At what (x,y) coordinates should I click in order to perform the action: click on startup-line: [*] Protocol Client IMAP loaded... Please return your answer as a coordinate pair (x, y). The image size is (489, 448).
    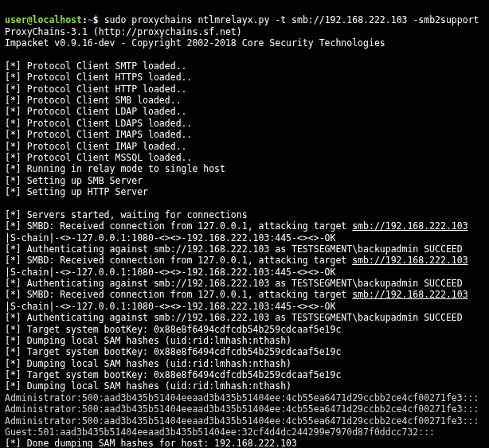
    Looking at the image, I should click on (96, 146).